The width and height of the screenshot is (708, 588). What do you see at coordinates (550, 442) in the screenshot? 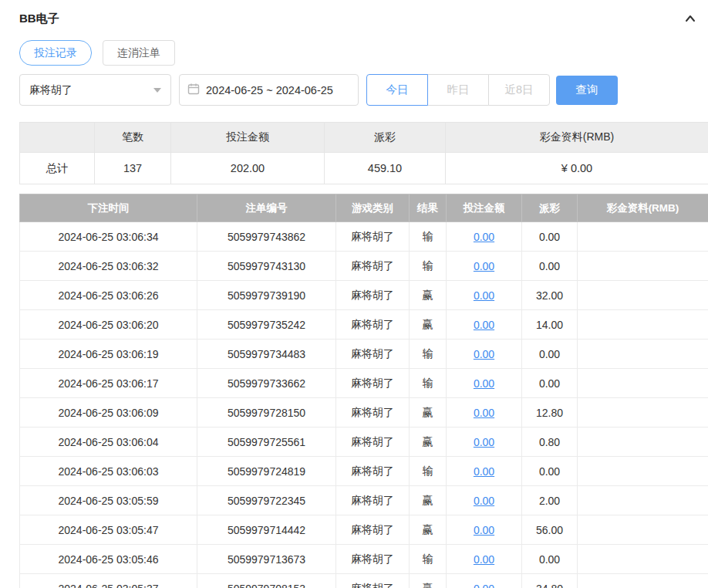
I see `cell-payout: 0.80` at bounding box center [550, 442].